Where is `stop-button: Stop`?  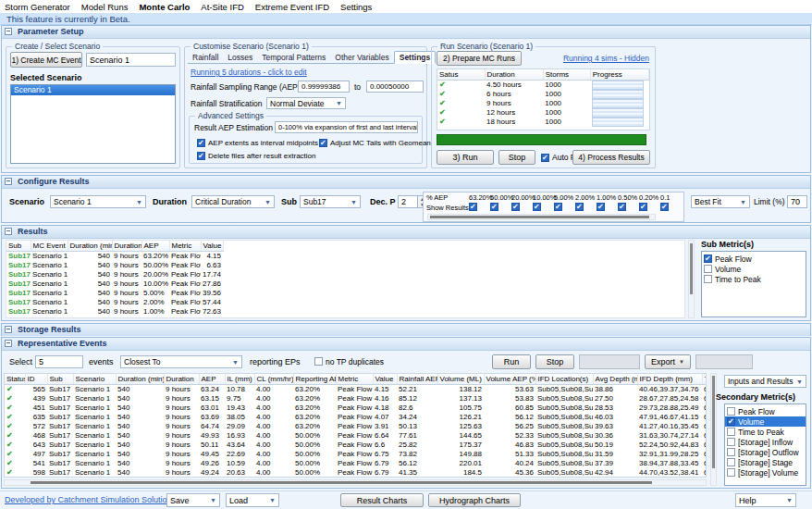
stop-button: Stop is located at coordinates (517, 157).